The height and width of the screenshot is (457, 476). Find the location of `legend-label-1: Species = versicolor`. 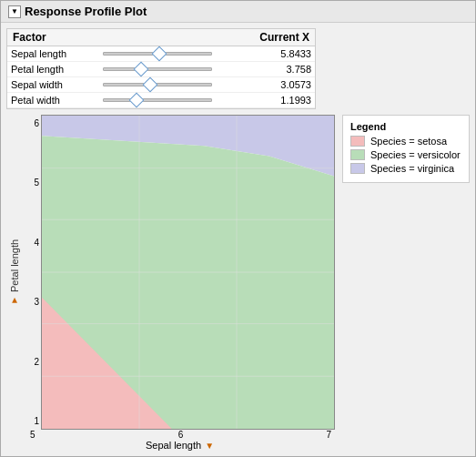

legend-label-1: Species = versicolor is located at coordinates (415, 155).